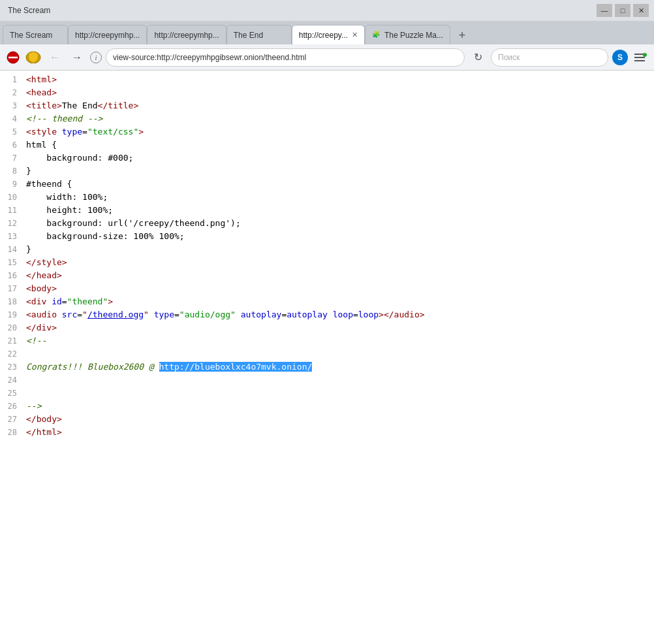  Describe the element at coordinates (327, 419) in the screenshot. I see `source-line-27: 27 </body>` at that location.